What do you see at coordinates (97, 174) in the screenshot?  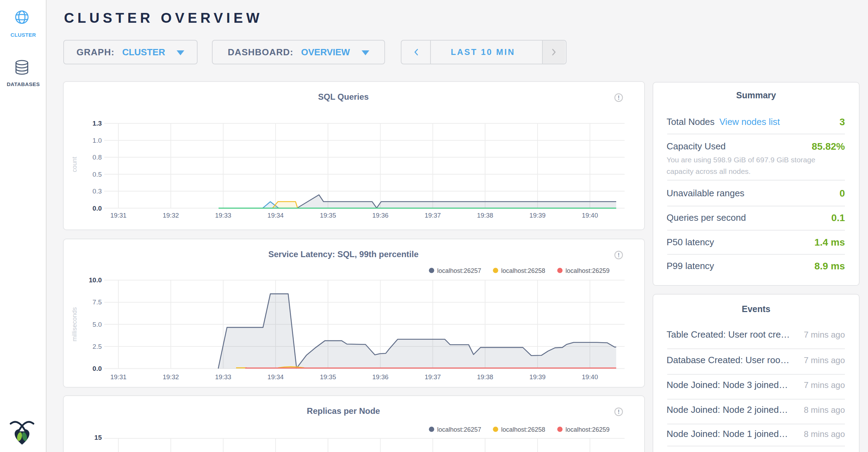 I see `svg-text: 0.5` at bounding box center [97, 174].